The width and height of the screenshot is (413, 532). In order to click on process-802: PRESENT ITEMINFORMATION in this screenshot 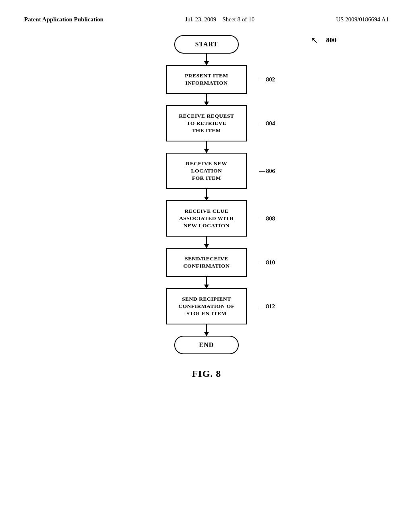, I will do `click(206, 79)`.